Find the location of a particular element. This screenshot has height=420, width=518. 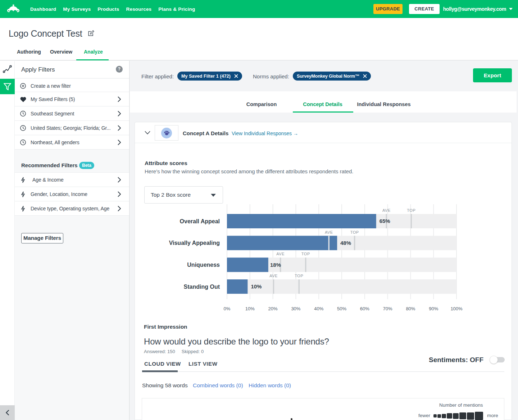

svg-text: Standing Out is located at coordinates (202, 287).